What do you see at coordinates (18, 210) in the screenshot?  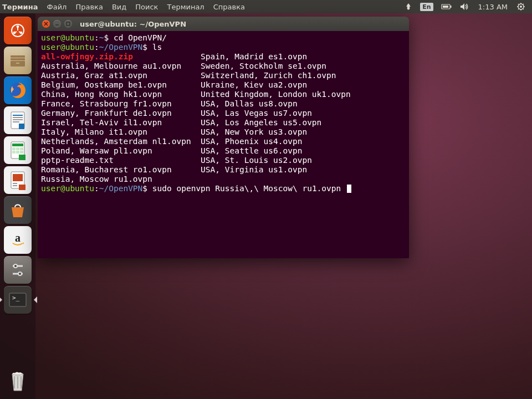 I see `software-center-icon` at bounding box center [18, 210].